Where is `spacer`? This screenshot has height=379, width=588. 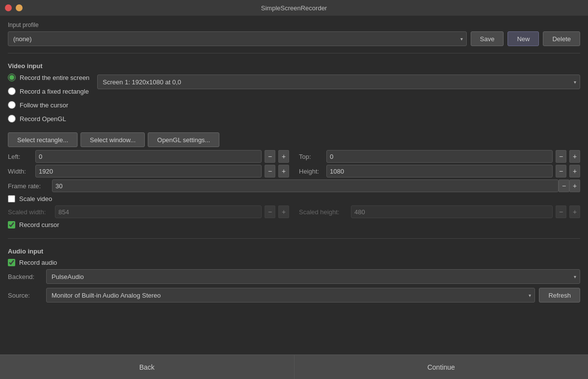 spacer is located at coordinates (294, 328).